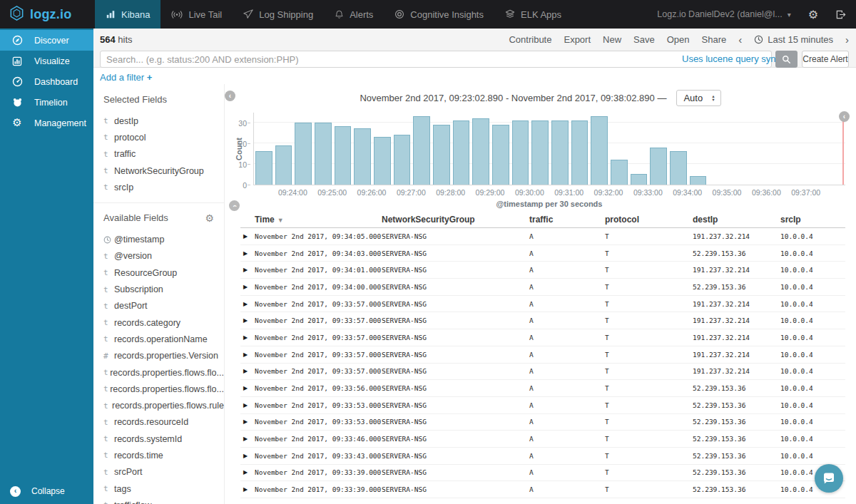  Describe the element at coordinates (698, 98) in the screenshot. I see `interval-select: Auto ▲▼` at that location.